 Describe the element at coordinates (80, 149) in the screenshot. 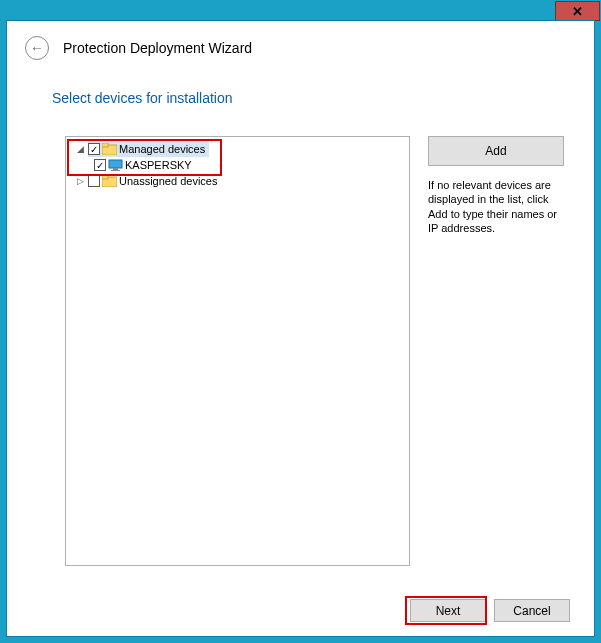

I see `expander-collapse-icon: ◢` at that location.